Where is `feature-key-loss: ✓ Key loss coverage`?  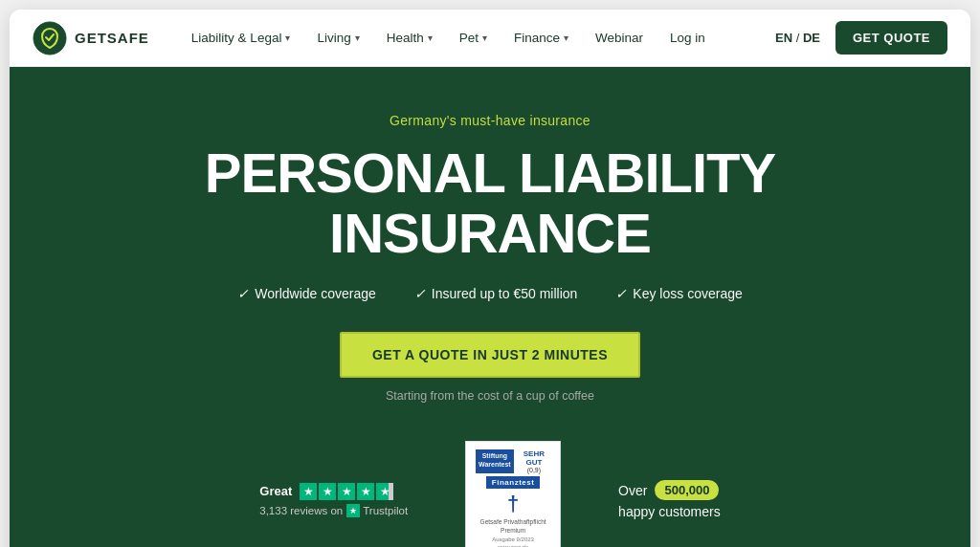
feature-key-loss: ✓ Key loss coverage is located at coordinates (679, 294).